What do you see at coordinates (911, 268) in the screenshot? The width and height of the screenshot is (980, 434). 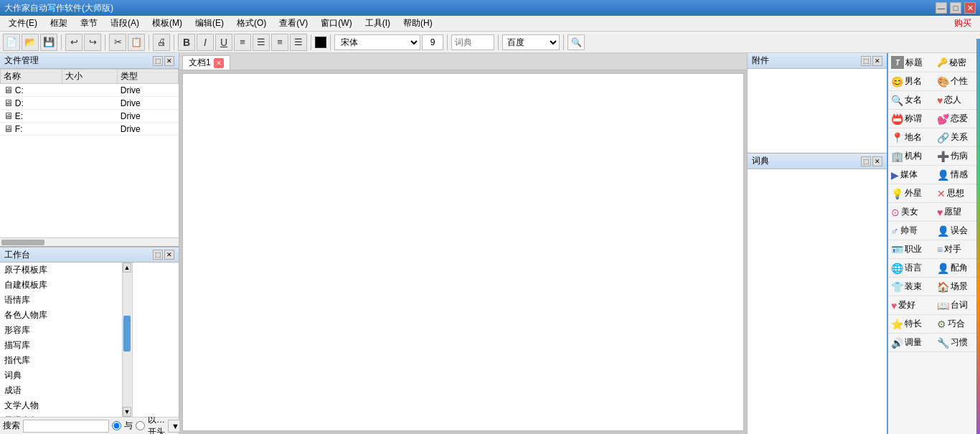 I see `sidebar-item-language: 🌐 语言` at bounding box center [911, 268].